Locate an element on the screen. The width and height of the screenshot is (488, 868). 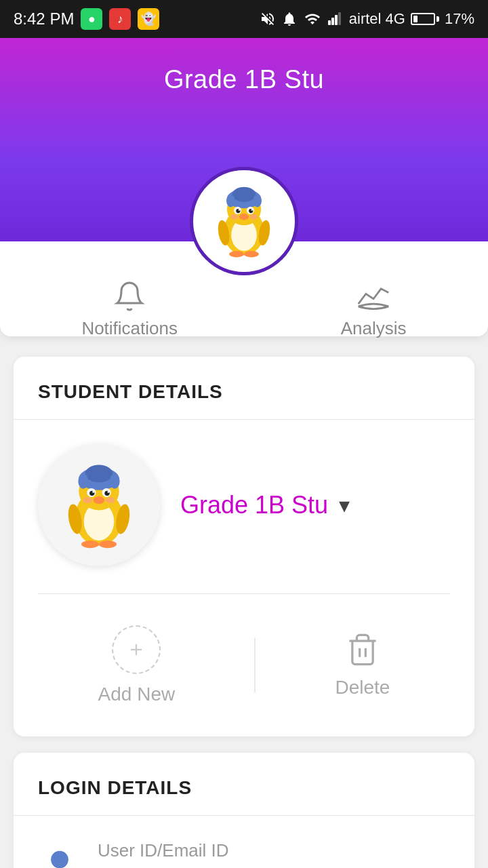
login-email: support@heymath.com is located at coordinates (210, 867).